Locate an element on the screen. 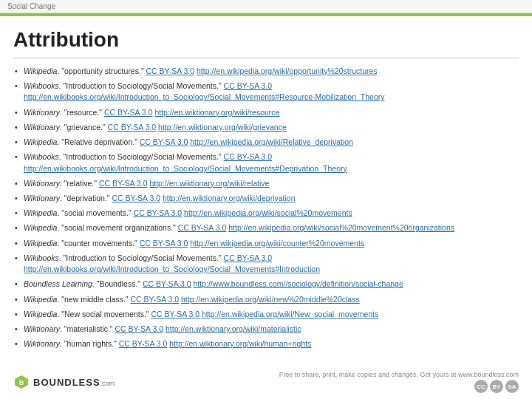  footer-icons: CC BY SA is located at coordinates (399, 386).